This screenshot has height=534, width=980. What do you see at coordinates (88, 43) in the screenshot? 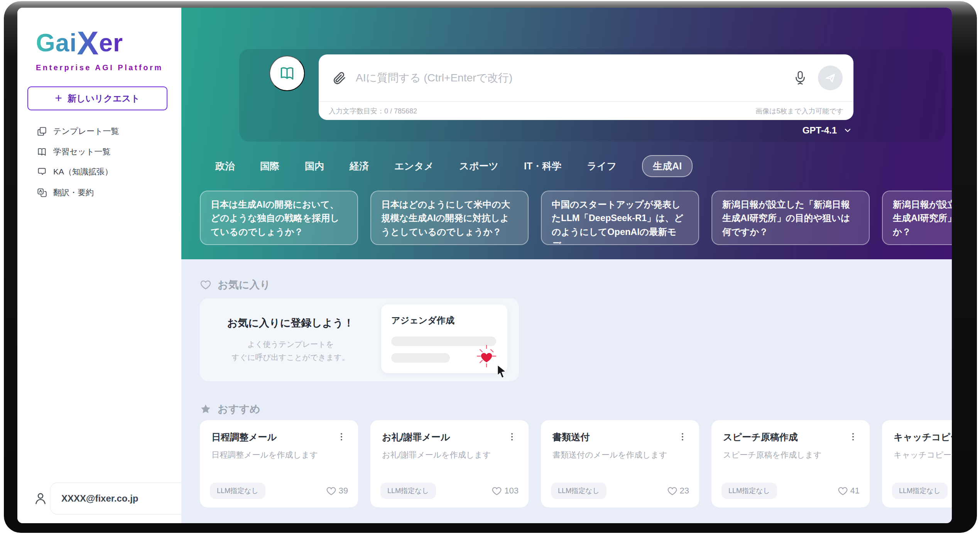
I see `logo-part-x: X` at bounding box center [88, 43].